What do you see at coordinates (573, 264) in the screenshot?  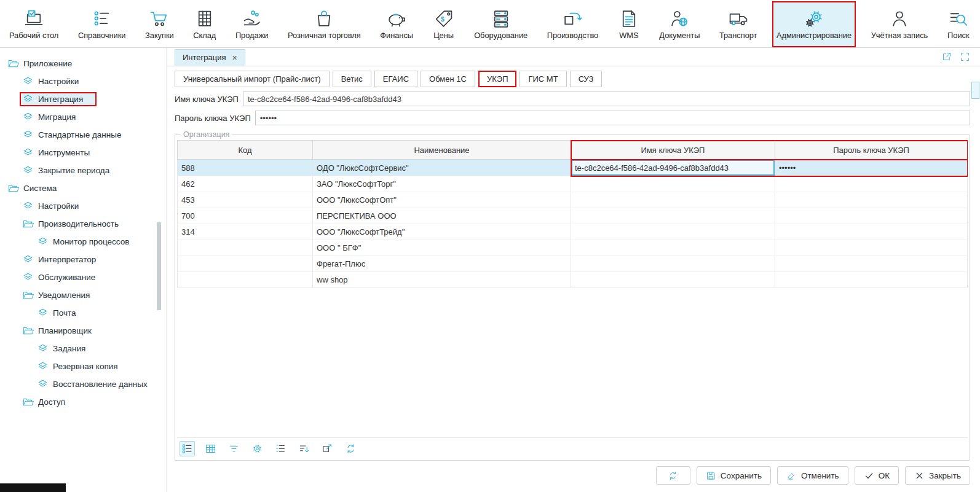 I see `table-row: Фрегат-Плюс` at bounding box center [573, 264].